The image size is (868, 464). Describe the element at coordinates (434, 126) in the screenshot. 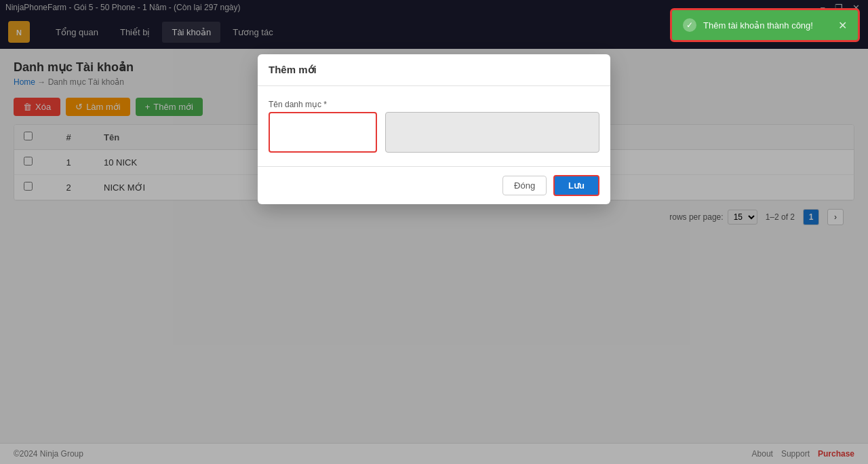

I see `modal-body: Tên danh mục *` at that location.